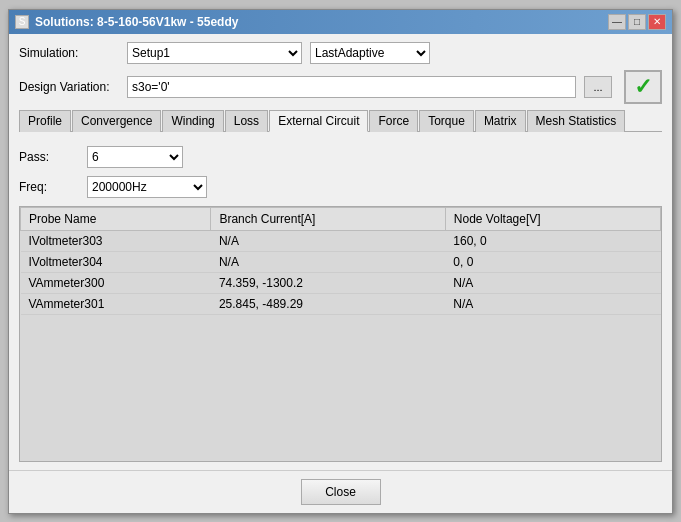 This screenshot has height=522, width=681. What do you see at coordinates (69, 87) in the screenshot?
I see `design-variation-label: Design Variation:` at bounding box center [69, 87].